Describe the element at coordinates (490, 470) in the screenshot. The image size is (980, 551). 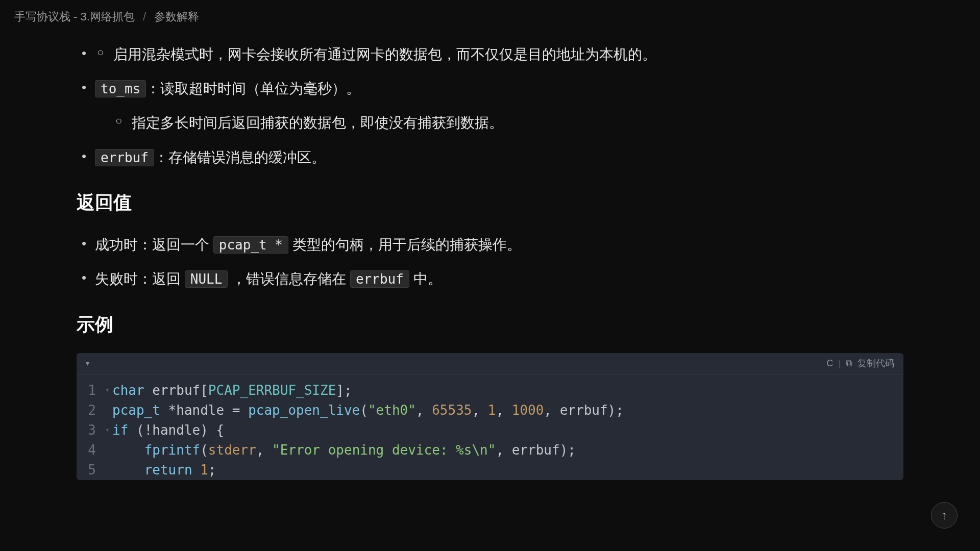
I see `code-line: 5 return 1;` at that location.